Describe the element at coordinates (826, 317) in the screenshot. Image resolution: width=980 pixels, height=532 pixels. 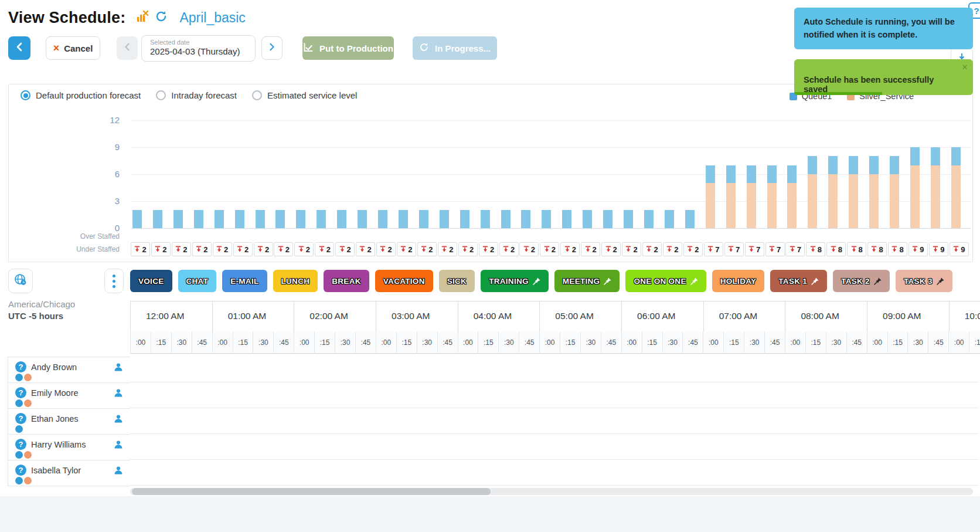
I see `hour-header-cell: 08:00 AM` at that location.